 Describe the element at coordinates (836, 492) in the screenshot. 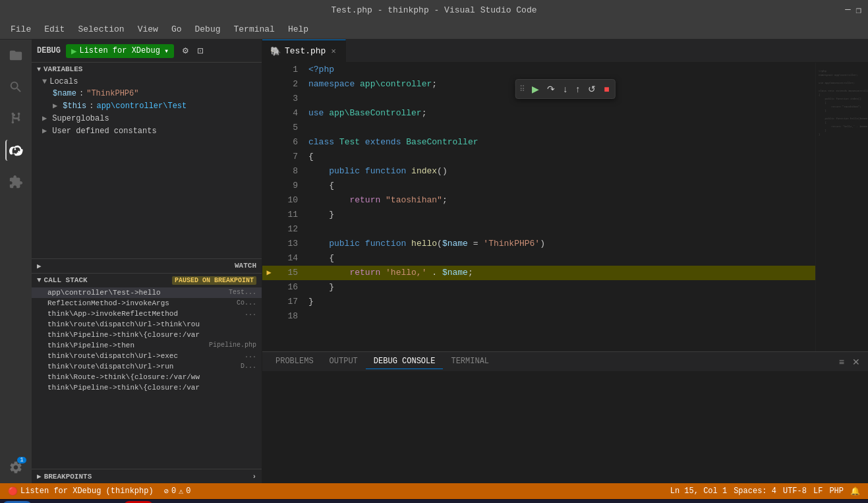

I see `language-item: PHP` at that location.